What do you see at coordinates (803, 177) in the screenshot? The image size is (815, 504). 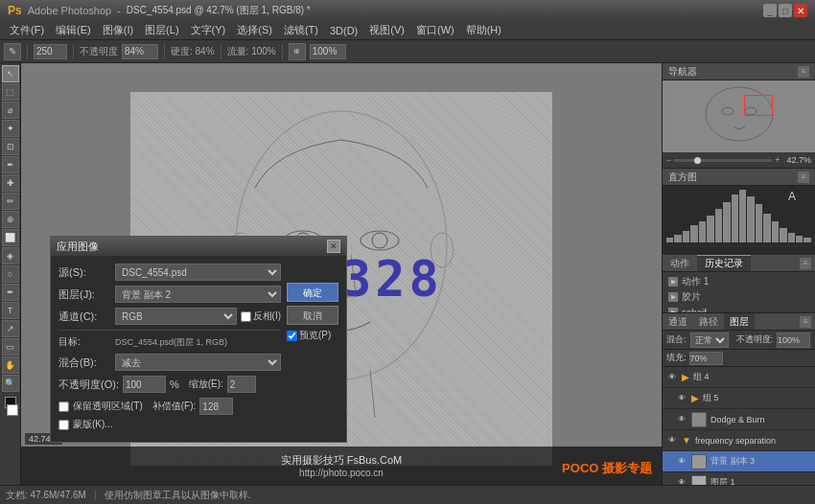 I see `histogram-menu-button: ≡` at bounding box center [803, 177].